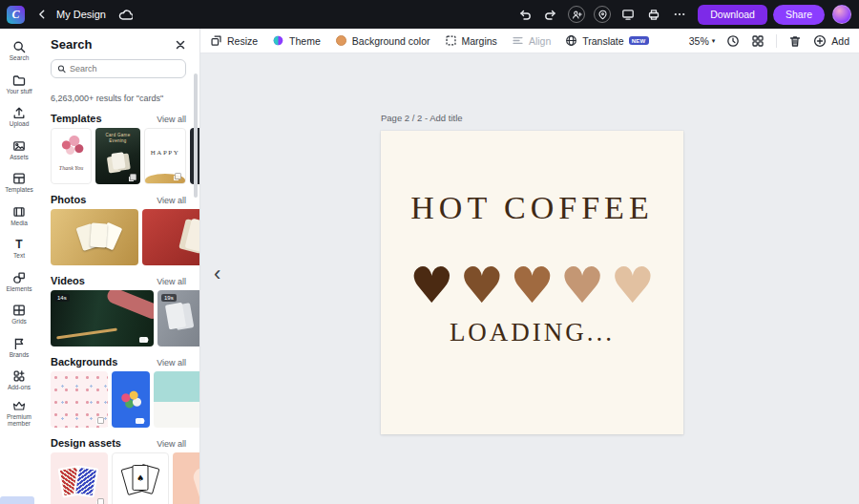 The height and width of the screenshot is (504, 859). I want to click on present-button, so click(628, 14).